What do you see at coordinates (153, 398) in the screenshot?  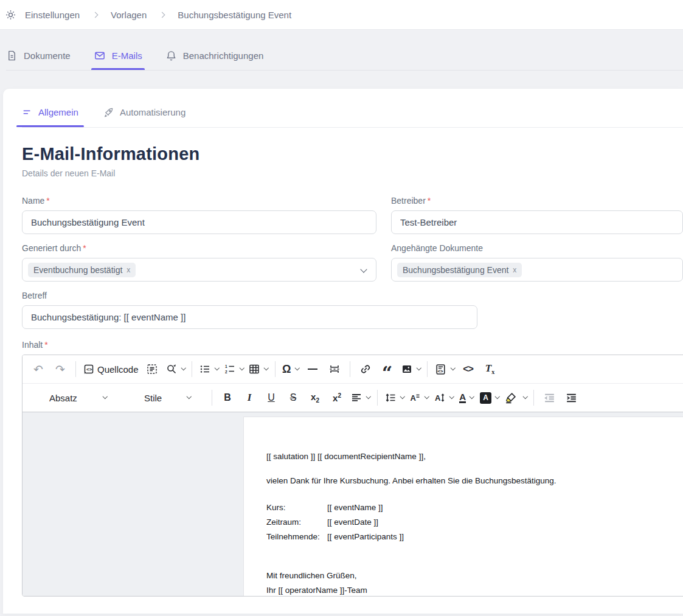 I see `styles-label: Stile` at bounding box center [153, 398].